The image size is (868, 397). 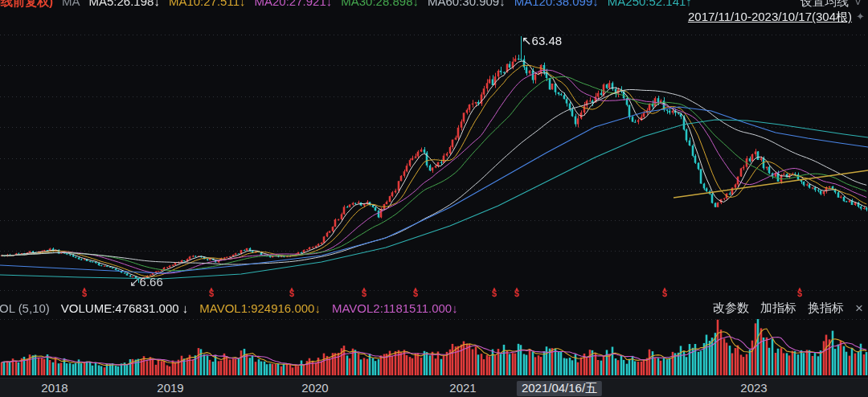 I want to click on axis-year-label: 2019, so click(x=170, y=387).